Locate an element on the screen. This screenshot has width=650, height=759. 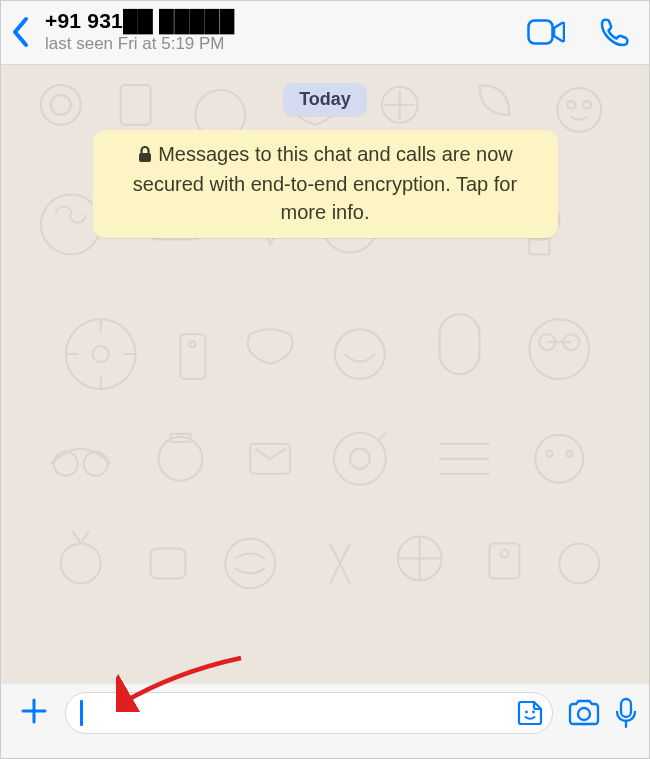
voice-call-button is located at coordinates (614, 32).